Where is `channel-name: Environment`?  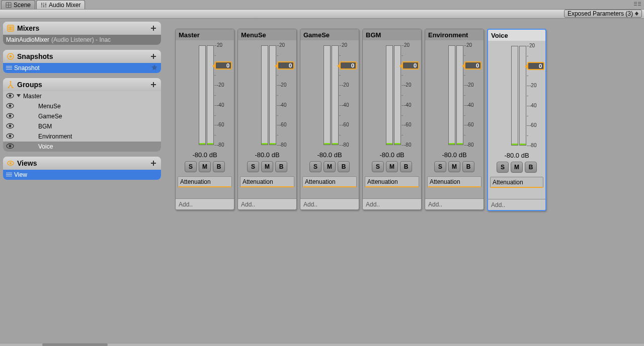
channel-name: Environment is located at coordinates (454, 35).